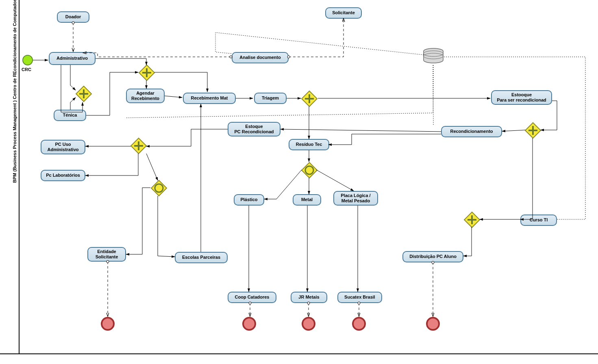 The height and width of the screenshot is (364, 598). Describe the element at coordinates (28, 60) in the screenshot. I see `start-event` at that location.